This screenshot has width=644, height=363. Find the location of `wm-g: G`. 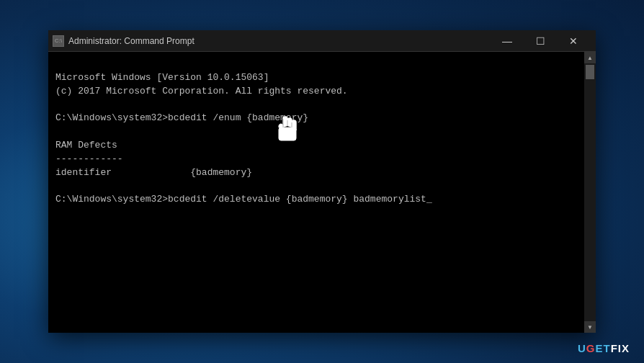

wm-g: G is located at coordinates (591, 349).